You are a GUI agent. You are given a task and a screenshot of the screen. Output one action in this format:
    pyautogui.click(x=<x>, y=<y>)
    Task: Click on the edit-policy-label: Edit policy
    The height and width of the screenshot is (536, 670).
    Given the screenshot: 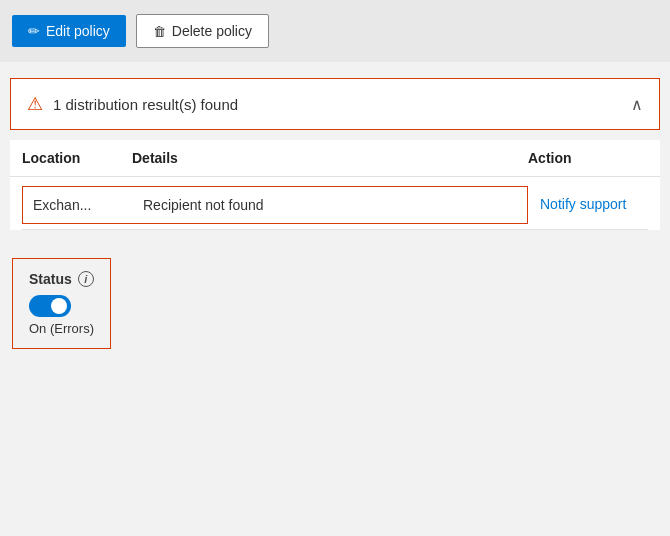 What is the action you would take?
    pyautogui.click(x=78, y=31)
    